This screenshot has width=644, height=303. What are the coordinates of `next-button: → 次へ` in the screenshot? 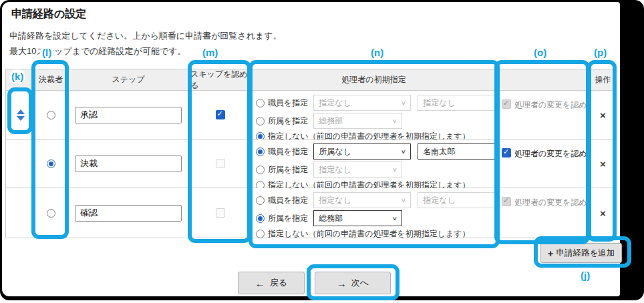 It's located at (353, 283).